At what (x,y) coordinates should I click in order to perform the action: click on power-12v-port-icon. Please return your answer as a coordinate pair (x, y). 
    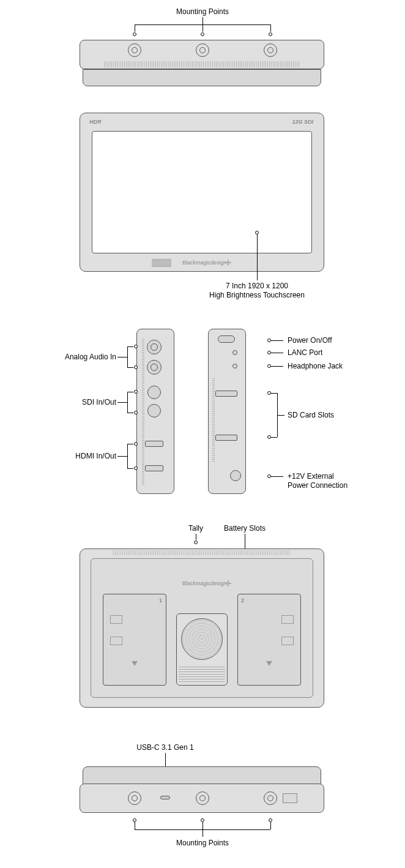
    Looking at the image, I should click on (236, 476).